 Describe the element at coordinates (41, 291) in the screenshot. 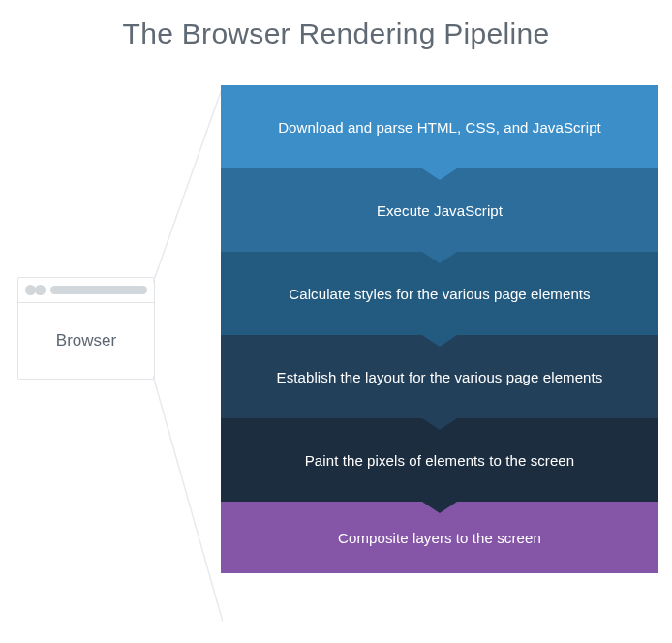

I see `nav-forward-icon` at that location.